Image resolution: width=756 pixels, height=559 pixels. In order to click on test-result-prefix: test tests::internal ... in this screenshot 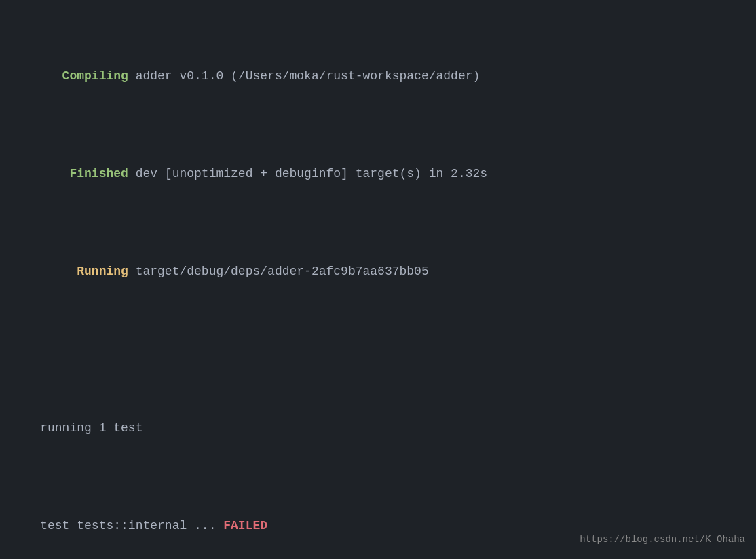, I will do `click(132, 526)`.